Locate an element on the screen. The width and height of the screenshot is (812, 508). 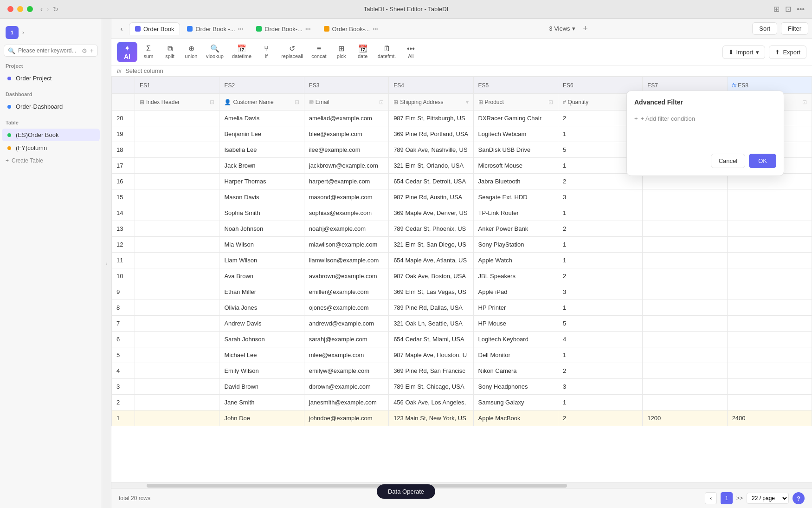
col-customer-header: 👤 Customer Name ⊡ is located at coordinates (262, 102).